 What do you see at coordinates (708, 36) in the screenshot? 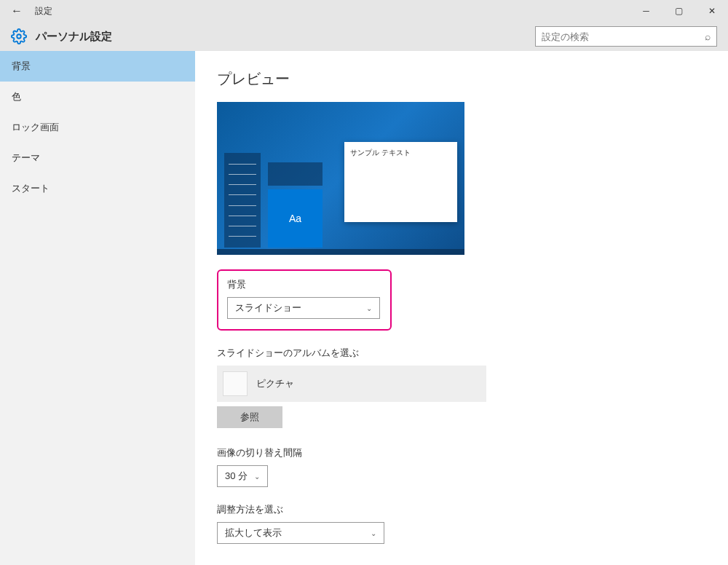
I see `search-icon: ⌕` at bounding box center [708, 36].